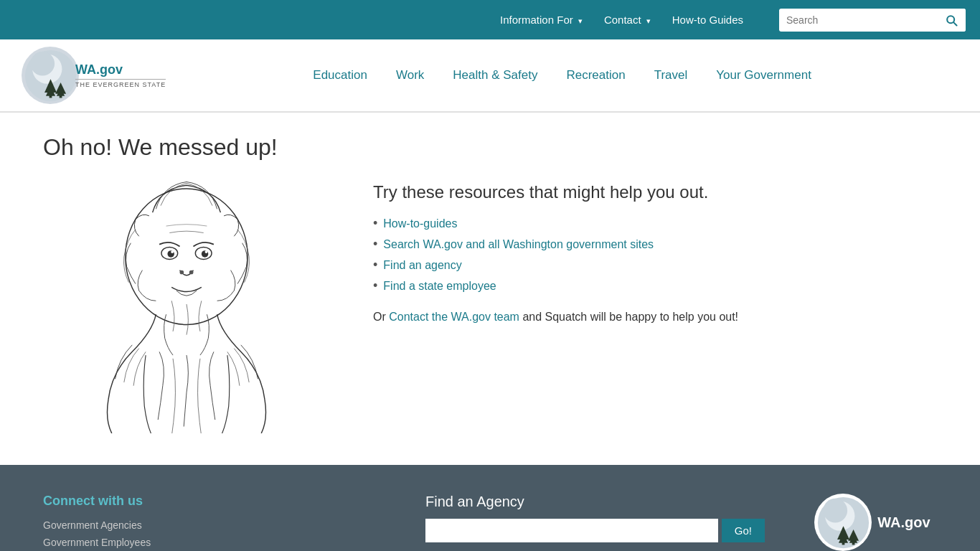 Image resolution: width=980 pixels, height=551 pixels. Describe the element at coordinates (844, 522) in the screenshot. I see `footer-logo-svg` at that location.